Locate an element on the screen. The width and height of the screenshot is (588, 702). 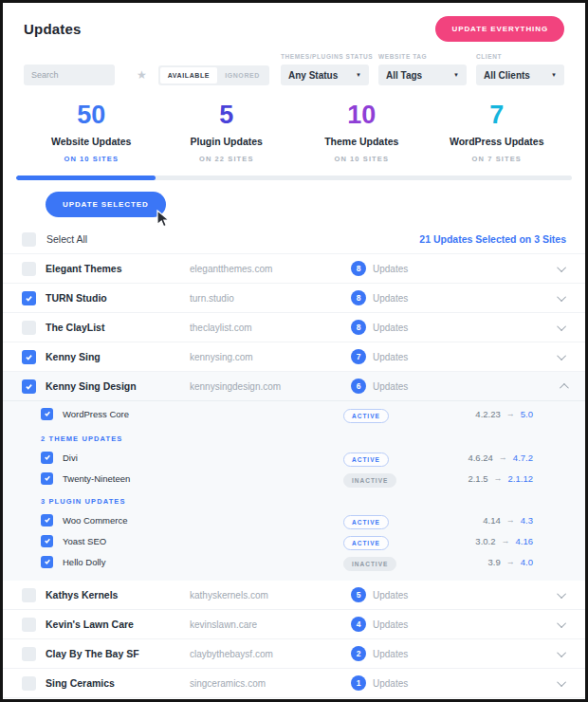
update-item-name: Yoast SEO is located at coordinates (203, 541).